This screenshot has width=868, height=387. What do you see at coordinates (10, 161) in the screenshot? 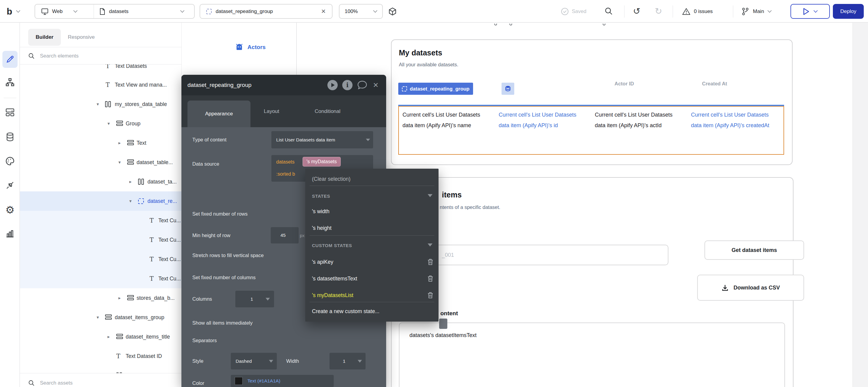
I see `palette-icon` at bounding box center [10, 161].